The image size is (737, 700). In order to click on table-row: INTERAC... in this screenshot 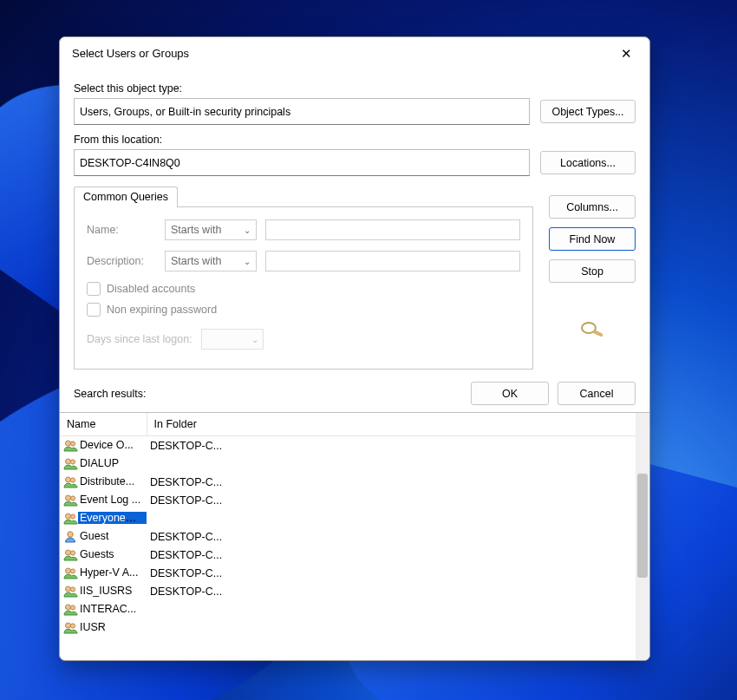, I will do `click(348, 609)`.